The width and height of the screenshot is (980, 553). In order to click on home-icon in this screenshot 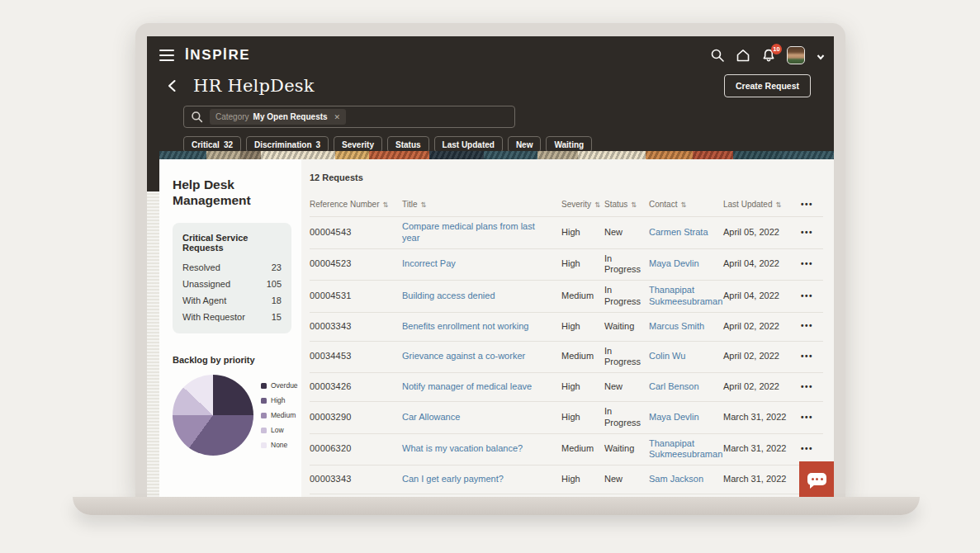, I will do `click(743, 55)`.